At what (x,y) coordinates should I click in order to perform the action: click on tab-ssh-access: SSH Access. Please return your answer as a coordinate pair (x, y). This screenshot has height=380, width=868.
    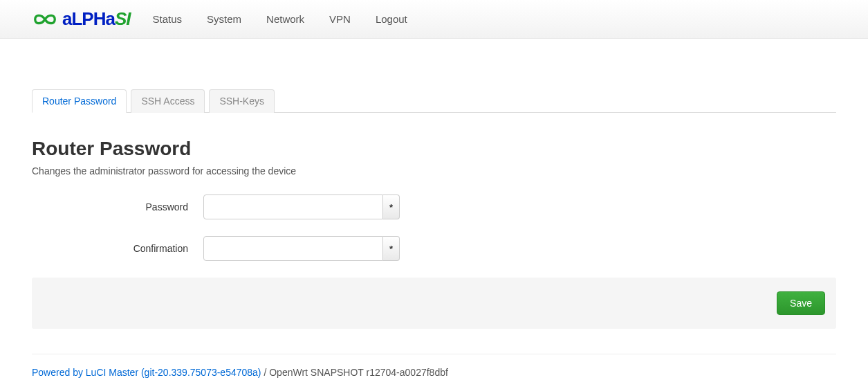
    Looking at the image, I should click on (167, 101).